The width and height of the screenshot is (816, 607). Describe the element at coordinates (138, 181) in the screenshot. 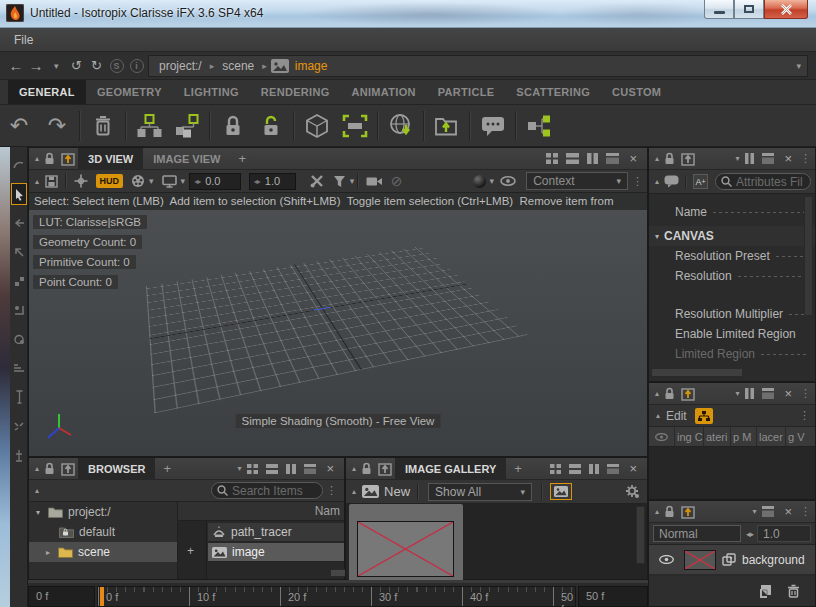

I see `render-mode-icon` at that location.